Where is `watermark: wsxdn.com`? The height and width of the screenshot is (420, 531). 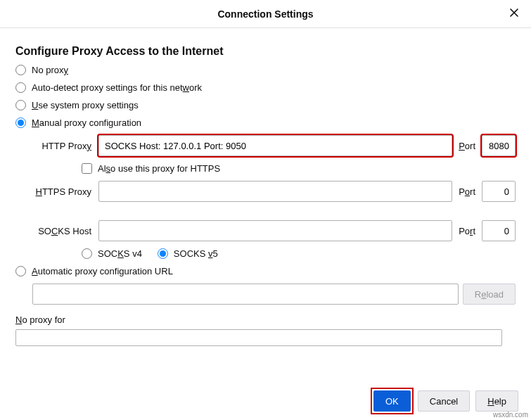 watermark: wsxdn.com is located at coordinates (511, 415).